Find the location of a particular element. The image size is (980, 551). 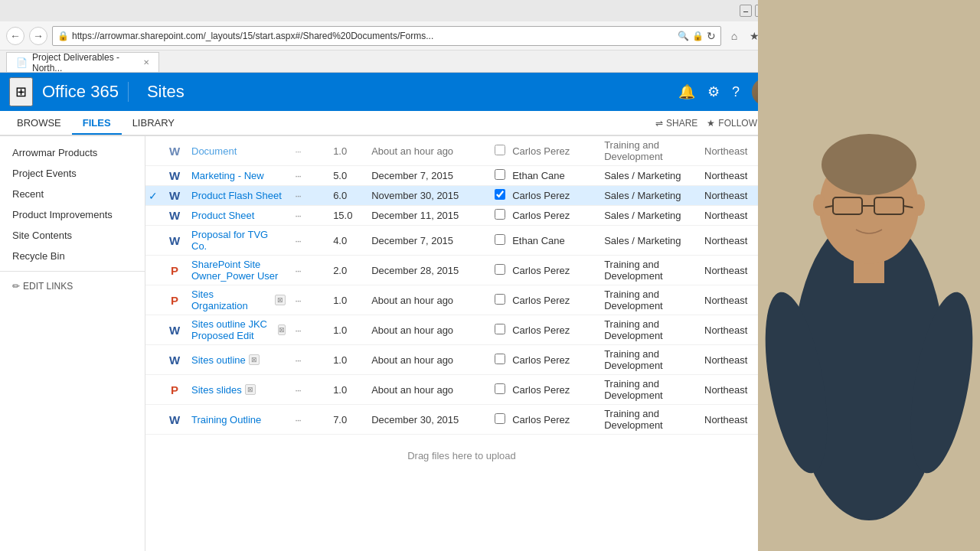

tab-close-icon: ✕ is located at coordinates (146, 63).